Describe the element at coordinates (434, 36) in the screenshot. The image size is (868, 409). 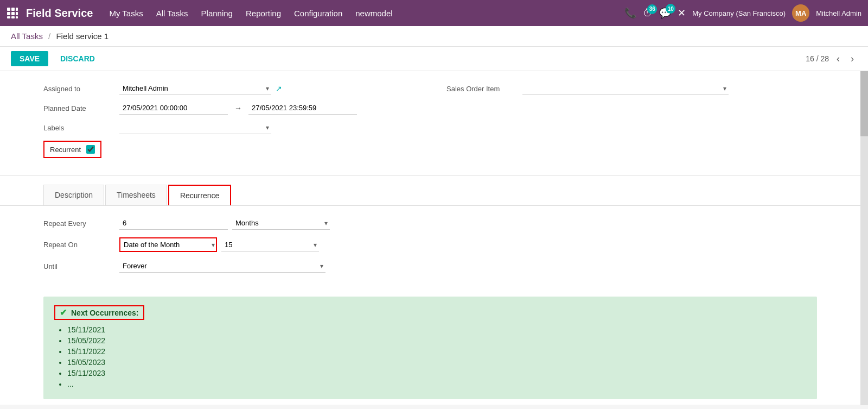
I see `breadcrumb: All Tasks / Field service 1` at that location.